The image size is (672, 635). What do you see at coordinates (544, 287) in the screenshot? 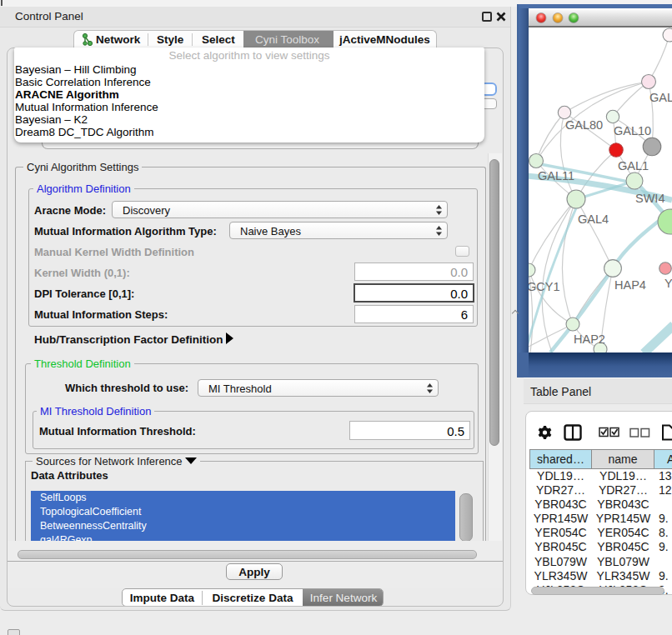
I see `svg-text: GCY1` at bounding box center [544, 287].